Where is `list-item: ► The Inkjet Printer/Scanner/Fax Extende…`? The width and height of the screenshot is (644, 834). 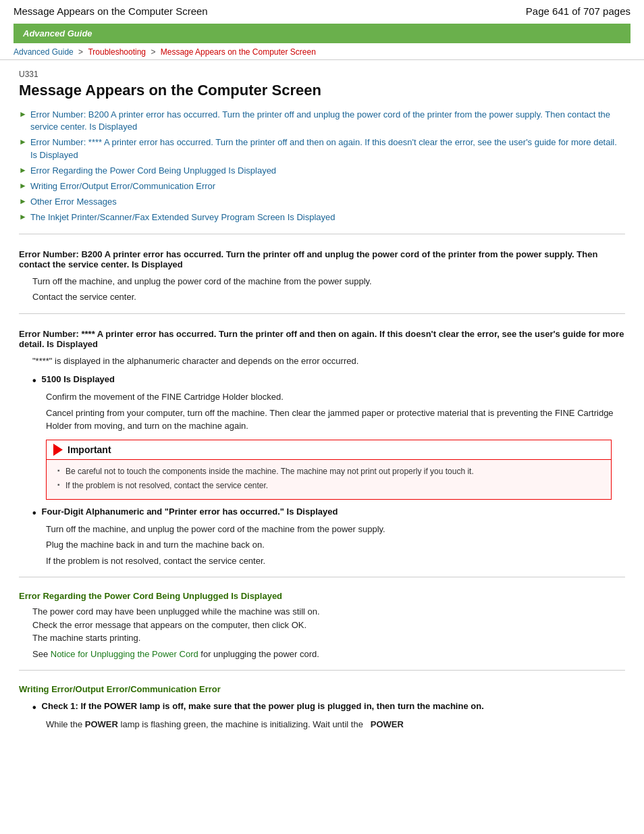 list-item: ► The Inkjet Printer/Scanner/Fax Extende… is located at coordinates (322, 217).